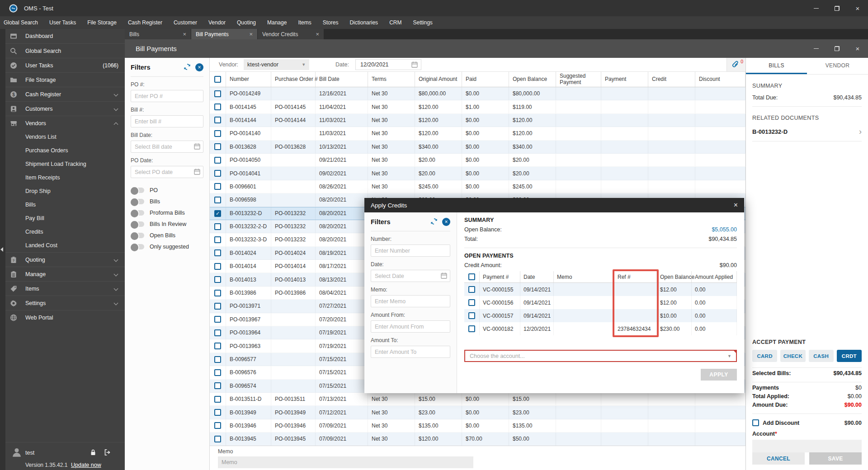 The image size is (868, 470). What do you see at coordinates (167, 96) in the screenshot?
I see `filter-input-po` at bounding box center [167, 96].